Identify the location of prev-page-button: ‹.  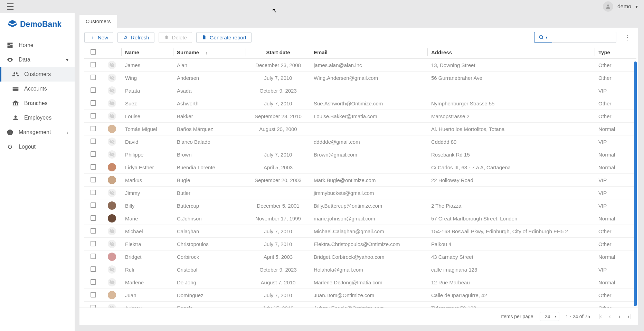
(610, 316).